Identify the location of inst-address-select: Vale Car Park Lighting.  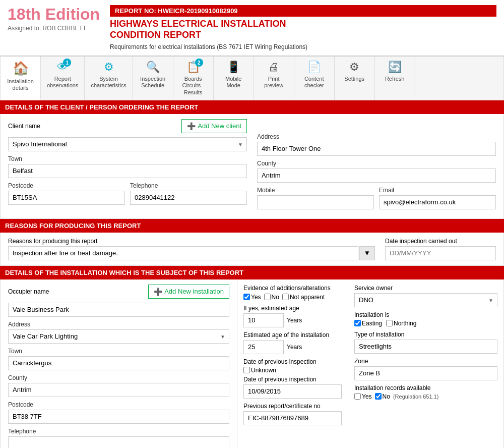
(119, 337).